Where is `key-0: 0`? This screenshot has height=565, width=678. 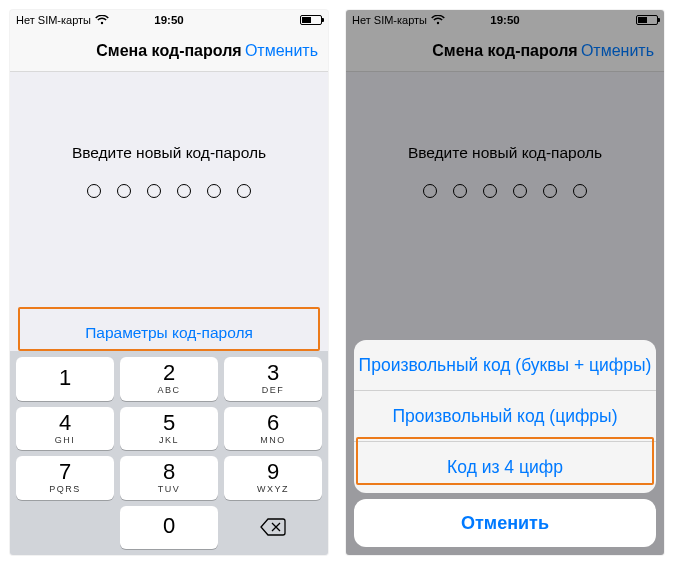
key-0: 0 is located at coordinates (169, 528).